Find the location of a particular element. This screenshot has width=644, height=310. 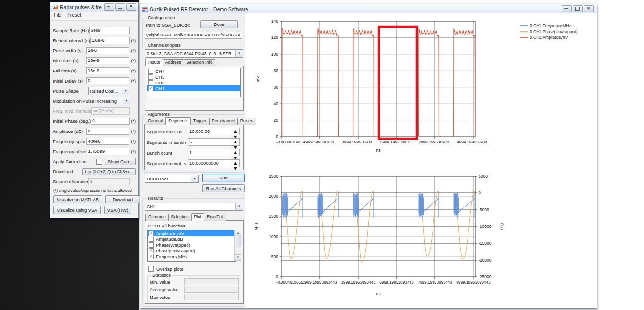

radar-field-row: Fall time (s)16e-9(*) is located at coordinates (94, 71).